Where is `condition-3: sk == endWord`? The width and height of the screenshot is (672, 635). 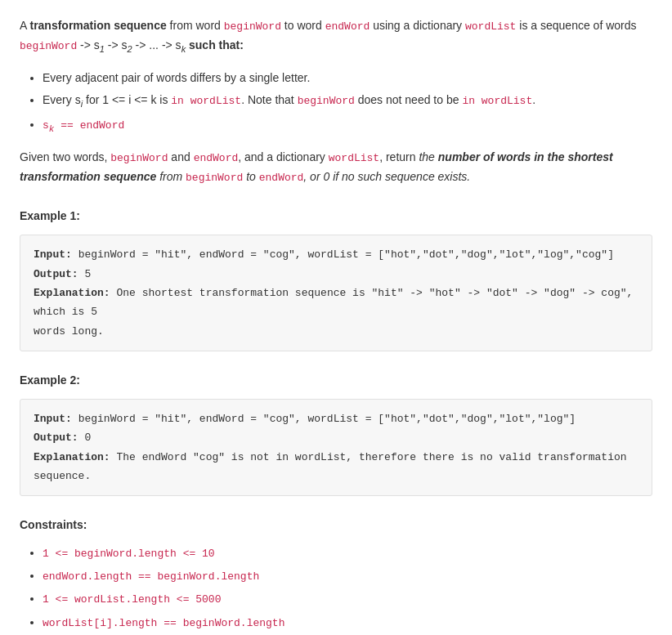
condition-3: sk == endWord is located at coordinates (347, 126).